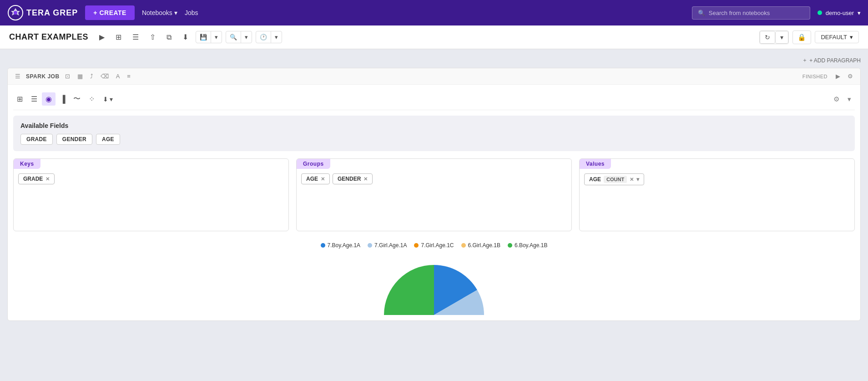 This screenshot has width=868, height=381. Describe the element at coordinates (102, 37) in the screenshot. I see `run-button: ▶` at that location.